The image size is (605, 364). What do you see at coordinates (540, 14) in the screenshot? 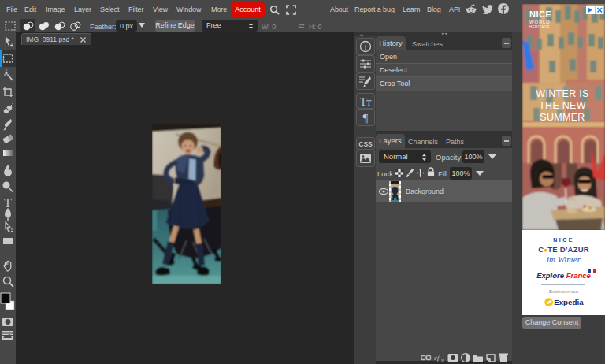
I see `svg-text: NΙCE` at bounding box center [540, 14].